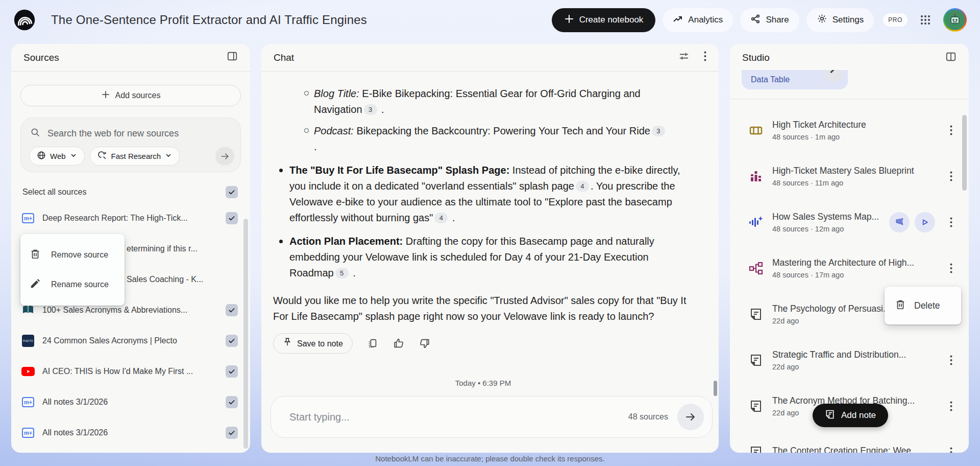 This screenshot has height=466, width=980. I want to click on copy-icon, so click(373, 343).